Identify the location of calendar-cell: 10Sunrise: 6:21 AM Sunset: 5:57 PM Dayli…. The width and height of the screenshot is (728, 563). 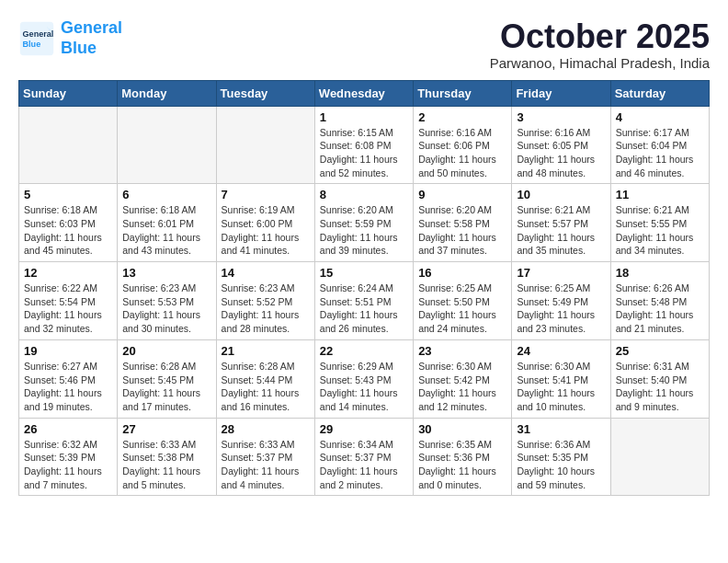
(561, 223).